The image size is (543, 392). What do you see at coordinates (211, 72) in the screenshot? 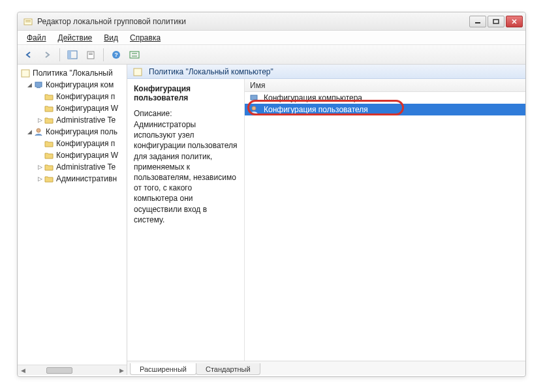
I see `path-text: Политика "Локальный компьютер"` at bounding box center [211, 72].